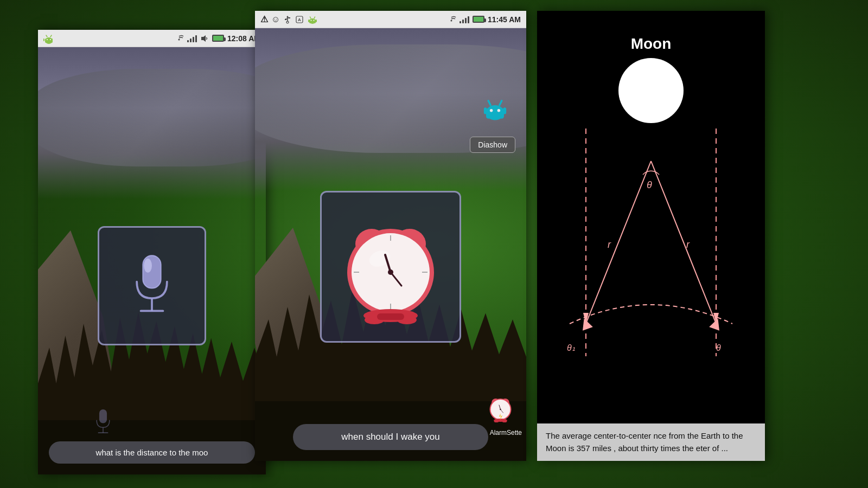 This screenshot has height=488, width=868. I want to click on volume-icon, so click(205, 38).